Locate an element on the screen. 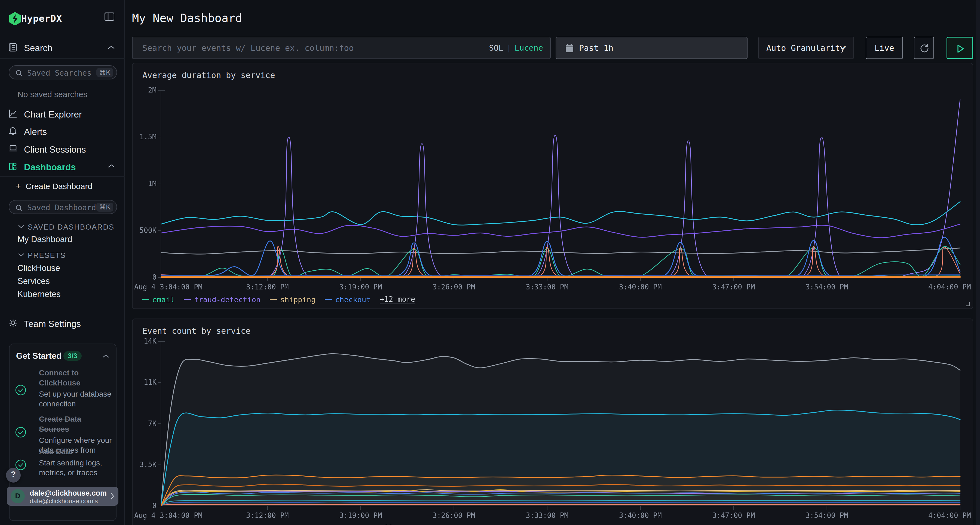 Image resolution: width=980 pixels, height=525 pixels. bell-icon is located at coordinates (13, 131).